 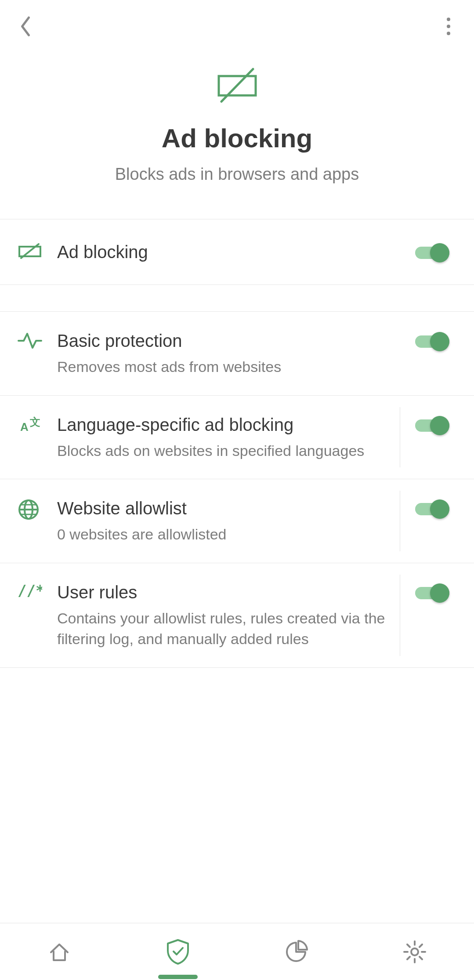 I want to click on more-vertical-icon, so click(x=449, y=26).